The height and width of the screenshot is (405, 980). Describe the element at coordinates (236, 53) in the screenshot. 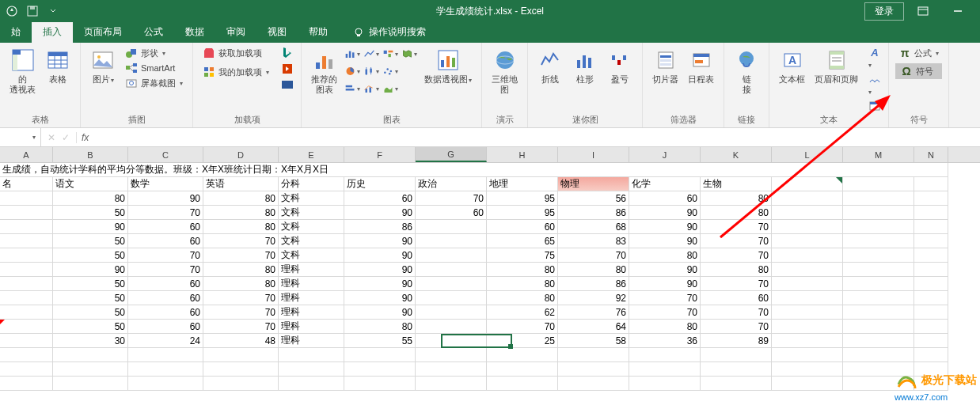

I see `get-addins-button: 获取加载项` at that location.